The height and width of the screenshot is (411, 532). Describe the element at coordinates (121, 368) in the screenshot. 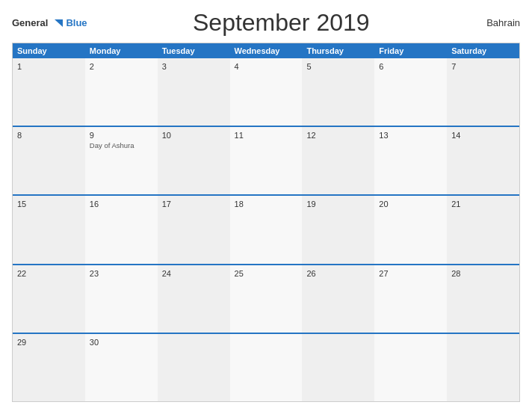

I see `day-cell: 30` at that location.